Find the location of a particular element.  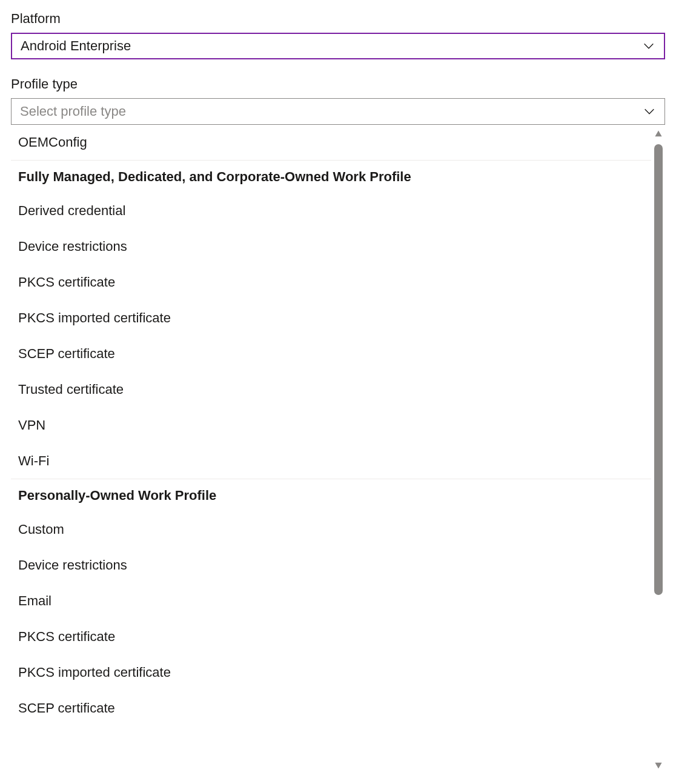

option-wifi: Wi-Fi is located at coordinates (331, 462).